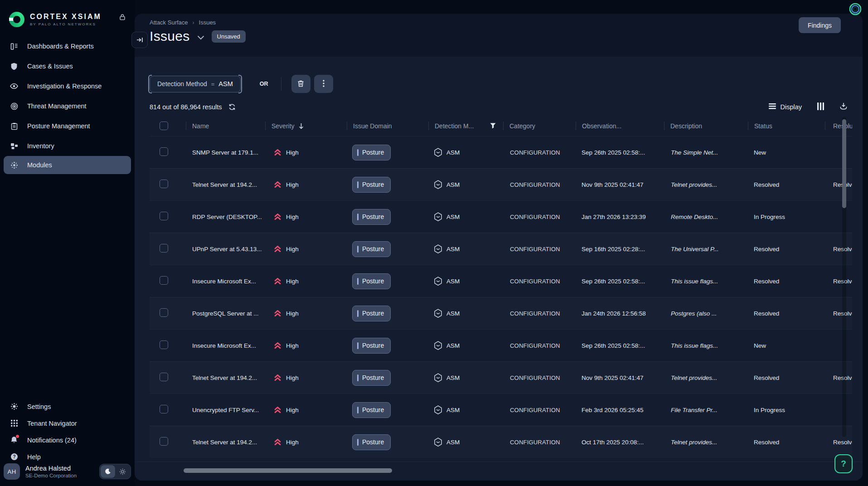 Image resolution: width=868 pixels, height=486 pixels. Describe the element at coordinates (790, 217) in the screenshot. I see `status-label: In Progress` at that location.